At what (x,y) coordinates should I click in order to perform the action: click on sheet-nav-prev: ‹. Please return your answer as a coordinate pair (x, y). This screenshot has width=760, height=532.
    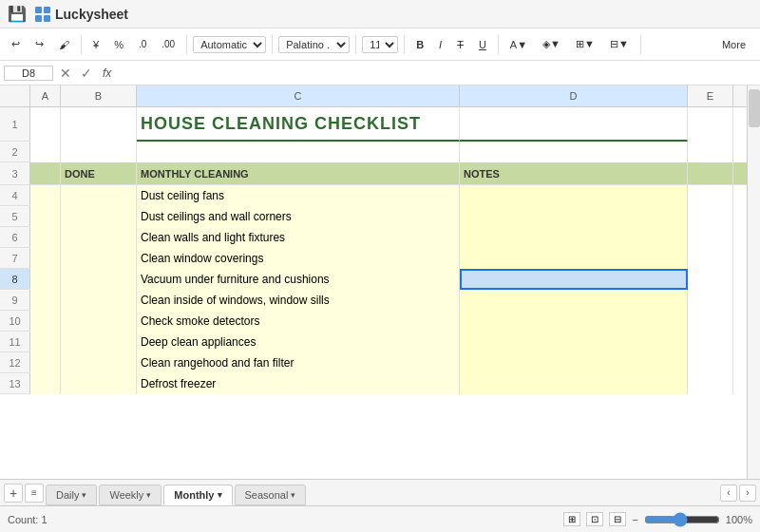
    Looking at the image, I should click on (729, 493).